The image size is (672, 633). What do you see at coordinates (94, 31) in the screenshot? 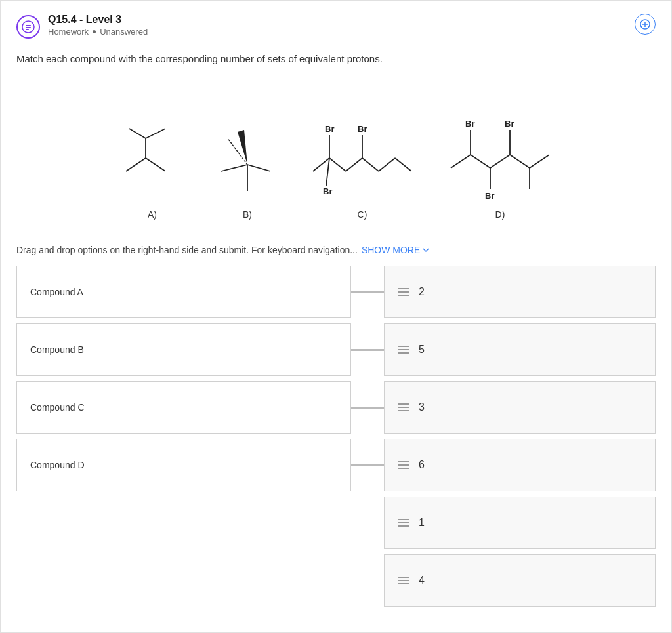
I see `dot-separator` at bounding box center [94, 31].